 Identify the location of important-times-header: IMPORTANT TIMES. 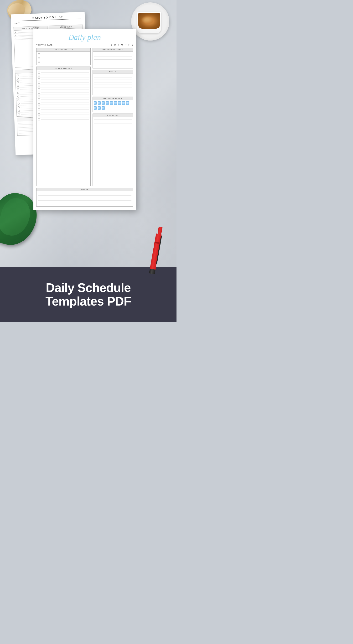
(113, 50).